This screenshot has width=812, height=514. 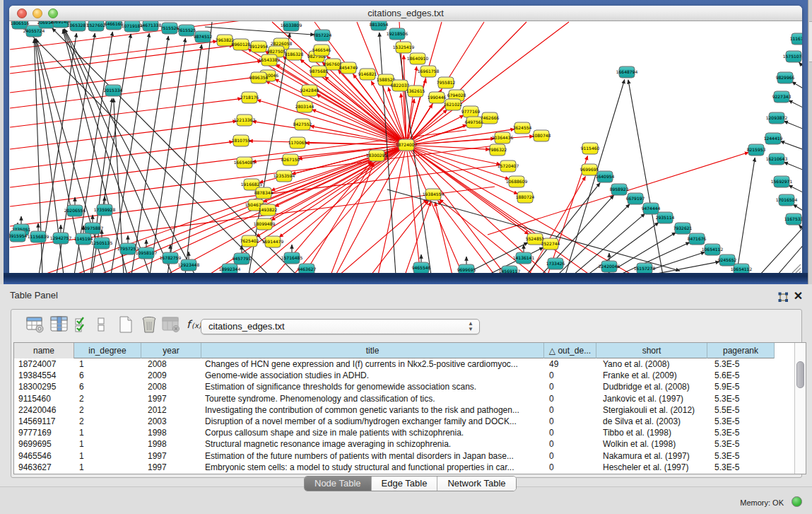 What do you see at coordinates (783, 297) in the screenshot?
I see `float-panel-icon` at bounding box center [783, 297].